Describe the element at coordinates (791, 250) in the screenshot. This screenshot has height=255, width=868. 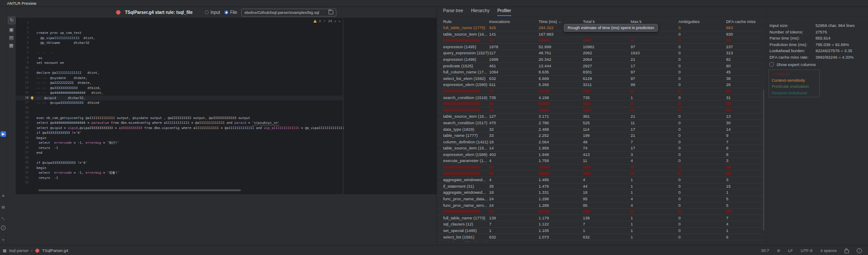
I see `line-ending: LF` at that location.